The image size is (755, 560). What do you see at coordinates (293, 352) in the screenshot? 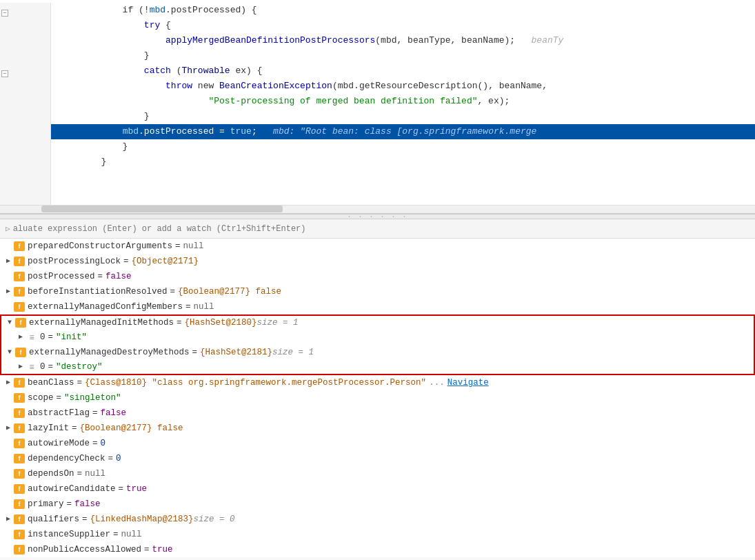
I see `var-meta: size = 1` at bounding box center [293, 352].